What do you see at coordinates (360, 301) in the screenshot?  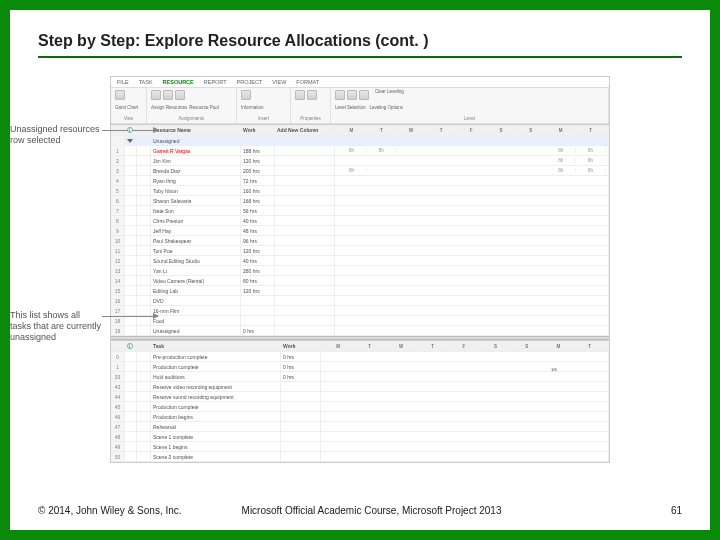 I see `resource-row: 16DVD` at bounding box center [360, 301].